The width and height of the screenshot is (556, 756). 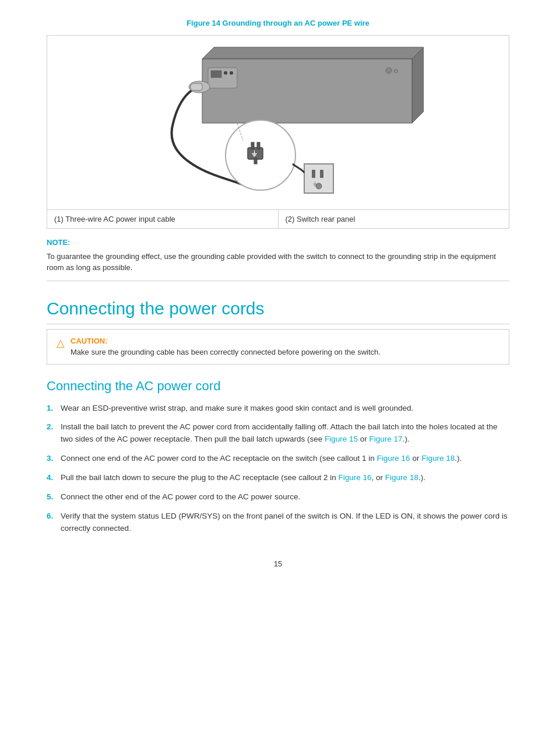 What do you see at coordinates (278, 219) in the screenshot?
I see `figure-legend: (1) Three-wire AC power input cable (2) …` at bounding box center [278, 219].